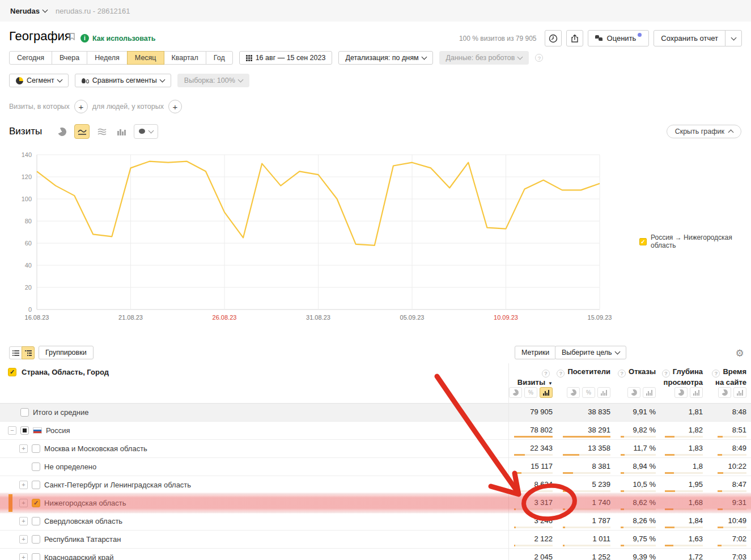  Describe the element at coordinates (375, 539) in the screenshot. I see `table-row: +Республика Татарстан2 1221 0119,75 %1,6…` at that location.